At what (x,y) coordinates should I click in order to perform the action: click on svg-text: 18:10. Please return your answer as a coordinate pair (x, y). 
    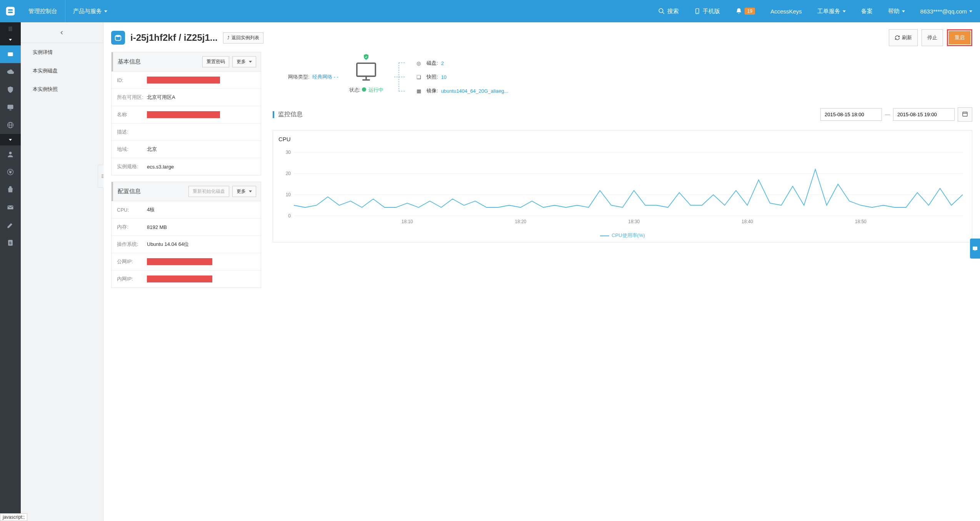
    Looking at the image, I should click on (407, 222).